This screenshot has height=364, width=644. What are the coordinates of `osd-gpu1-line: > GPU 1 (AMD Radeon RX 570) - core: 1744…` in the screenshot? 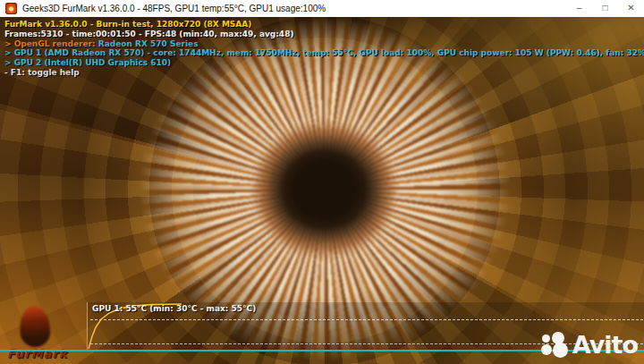 It's located at (324, 54).